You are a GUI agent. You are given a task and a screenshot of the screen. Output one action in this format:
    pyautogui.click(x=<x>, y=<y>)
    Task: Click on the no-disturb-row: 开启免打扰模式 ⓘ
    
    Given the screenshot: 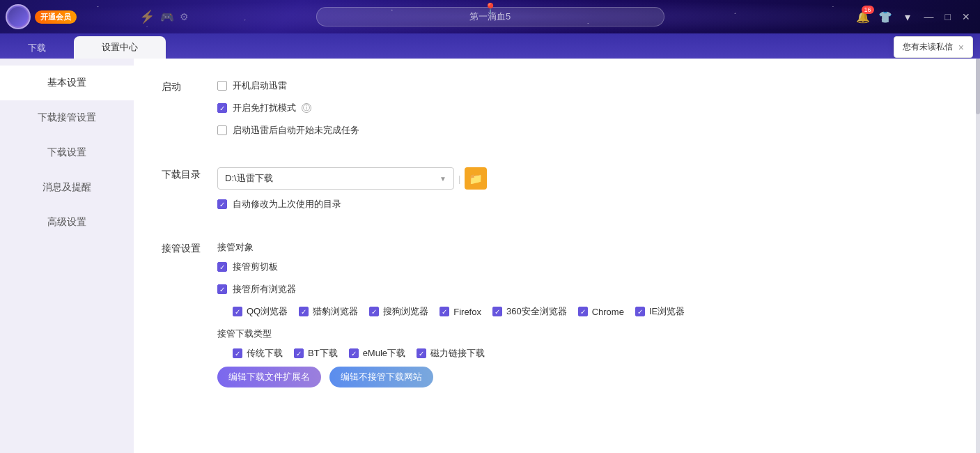 What is the action you would take?
    pyautogui.click(x=585, y=108)
    